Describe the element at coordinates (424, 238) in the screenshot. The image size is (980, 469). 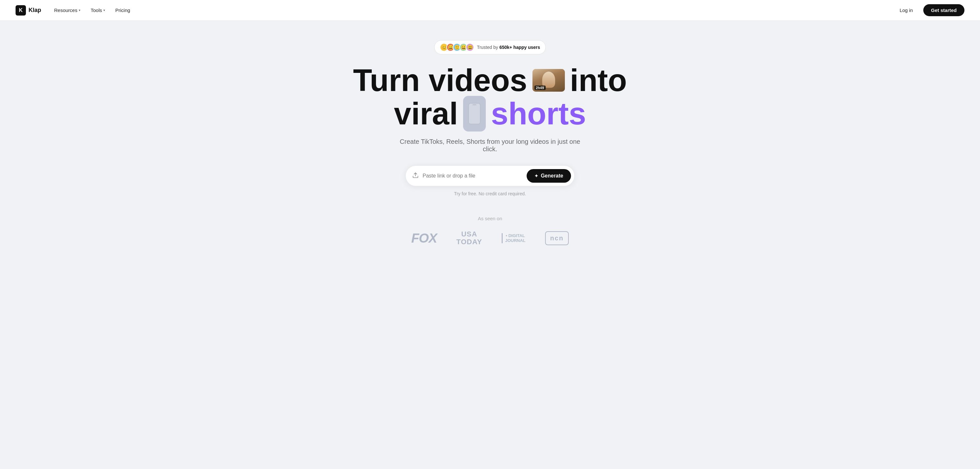
I see `fox-logo: FOX` at that location.